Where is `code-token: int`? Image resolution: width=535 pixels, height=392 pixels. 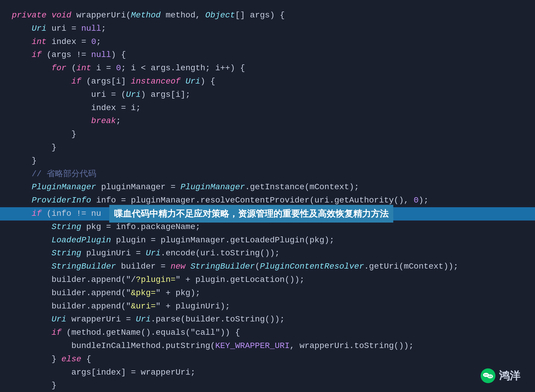
code-token: int is located at coordinates (84, 68).